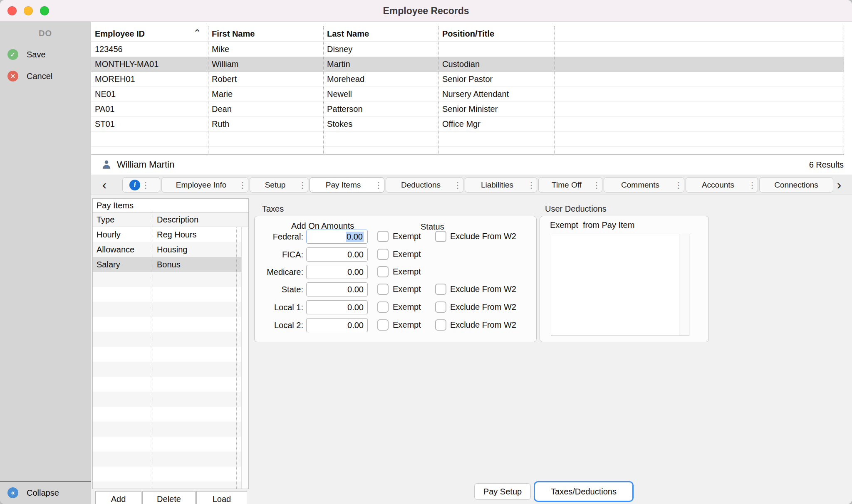 The image size is (852, 504). I want to click on local2-amount-input: 0.00, so click(337, 325).